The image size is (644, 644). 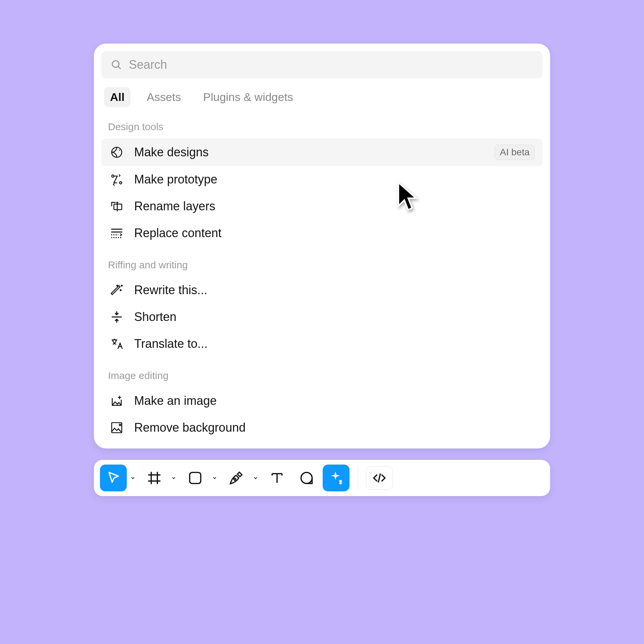 What do you see at coordinates (113, 478) in the screenshot?
I see `move-tool` at bounding box center [113, 478].